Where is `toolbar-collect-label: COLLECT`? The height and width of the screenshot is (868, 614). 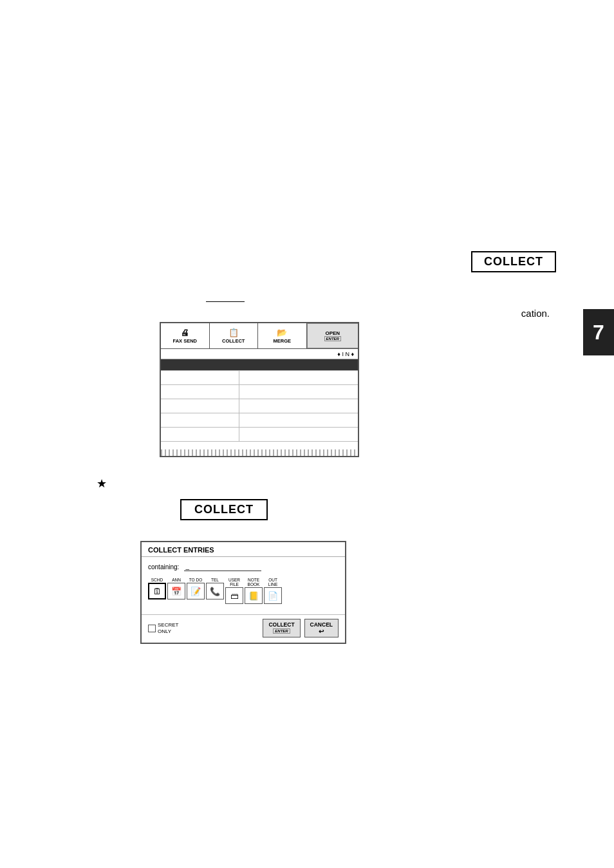 toolbar-collect-label: COLLECT is located at coordinates (233, 341).